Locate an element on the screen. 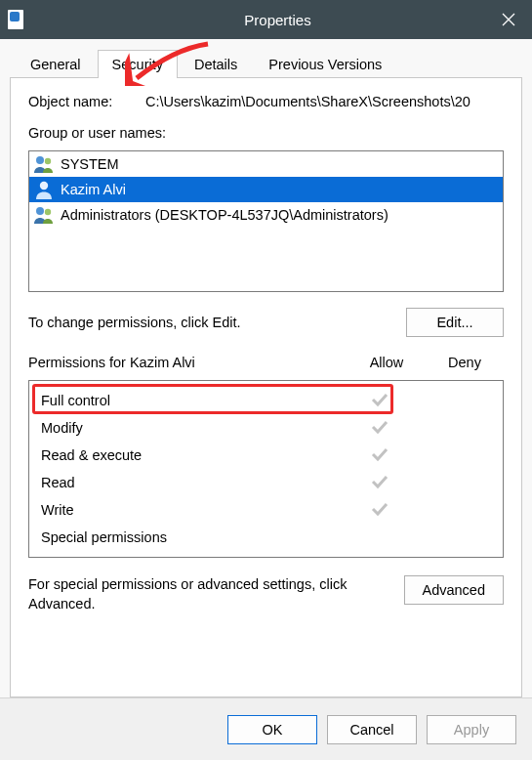 The image size is (532, 760). close-icon is located at coordinates (509, 20).